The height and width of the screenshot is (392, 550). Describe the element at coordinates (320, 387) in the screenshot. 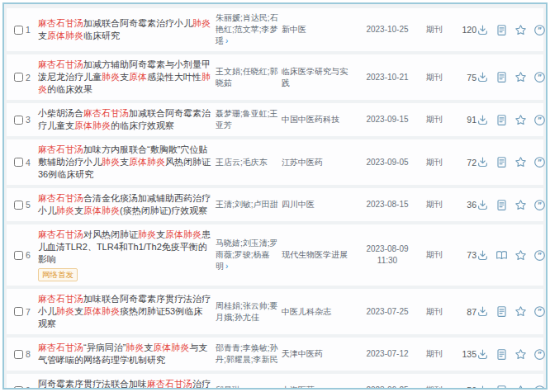

I see `source-journal-link: 上海医药` at that location.